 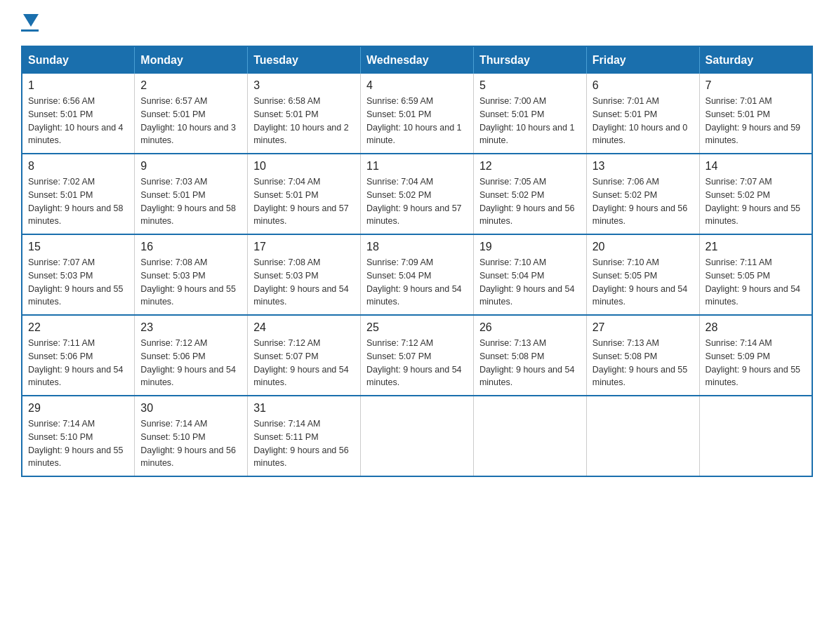 I want to click on col-saturday: Saturday, so click(x=755, y=60).